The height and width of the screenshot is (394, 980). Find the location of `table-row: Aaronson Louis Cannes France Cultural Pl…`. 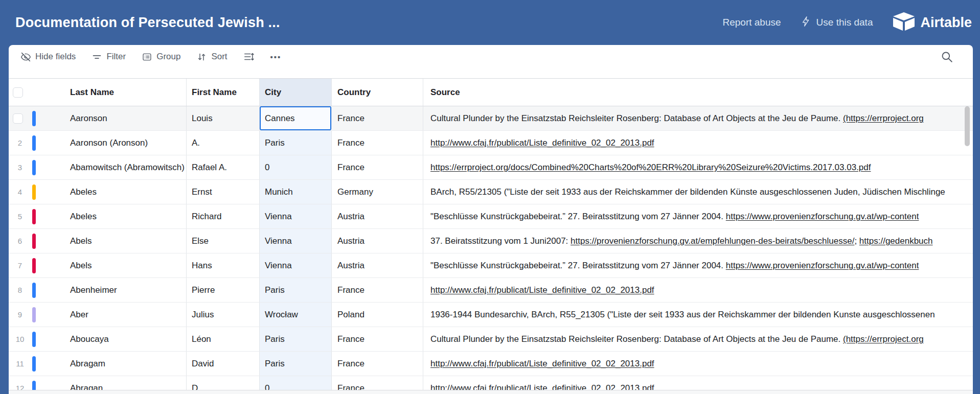

table-row: Aaronson Louis Cannes France Cultural Pl… is located at coordinates (491, 119).